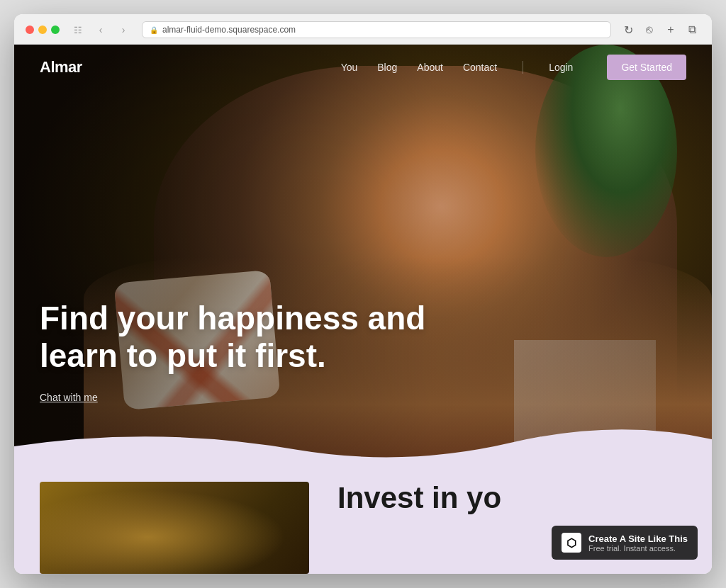 This screenshot has width=726, height=588. What do you see at coordinates (638, 538) in the screenshot?
I see `squarespace-badge-title: Create A Site Like This` at bounding box center [638, 538].